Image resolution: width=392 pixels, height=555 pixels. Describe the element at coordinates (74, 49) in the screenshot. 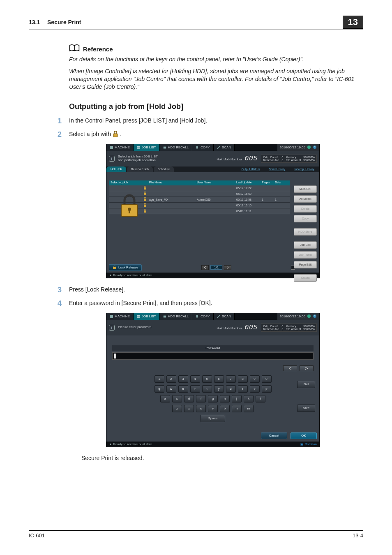

I see `reference-icon` at that location.